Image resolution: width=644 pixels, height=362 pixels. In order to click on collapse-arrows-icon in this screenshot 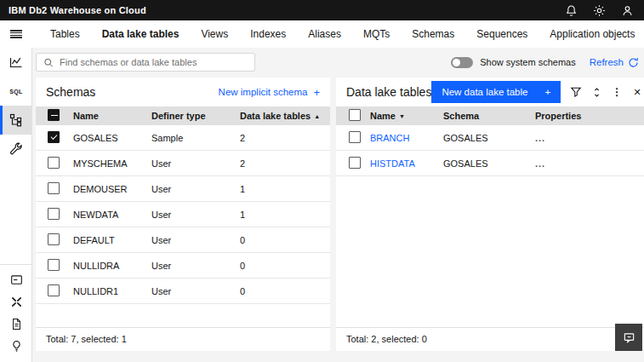, I will do `click(16, 302)`.